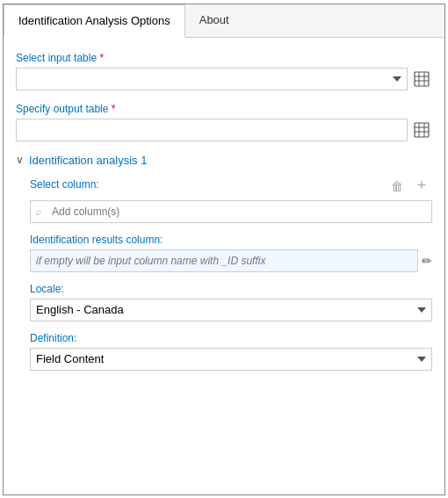 Image resolution: width=448 pixels, height=498 pixels. What do you see at coordinates (231, 289) in the screenshot?
I see `locale-label: Locale:` at bounding box center [231, 289].